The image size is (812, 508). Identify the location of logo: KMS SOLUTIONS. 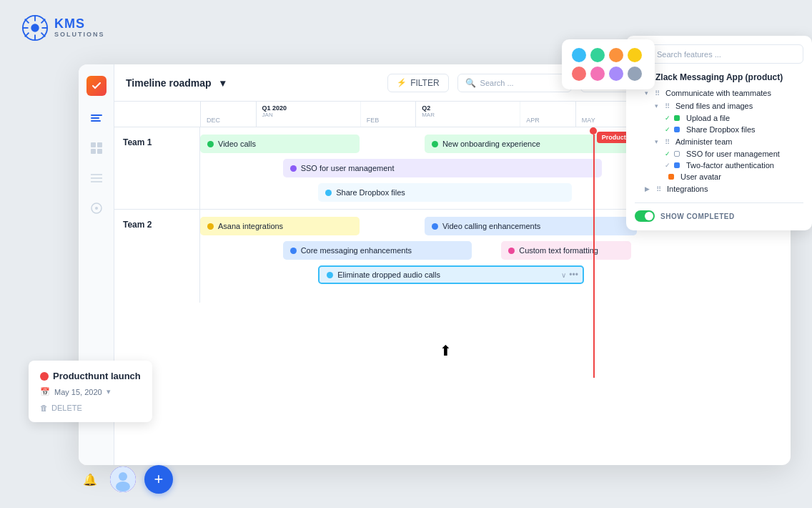
(63, 28).